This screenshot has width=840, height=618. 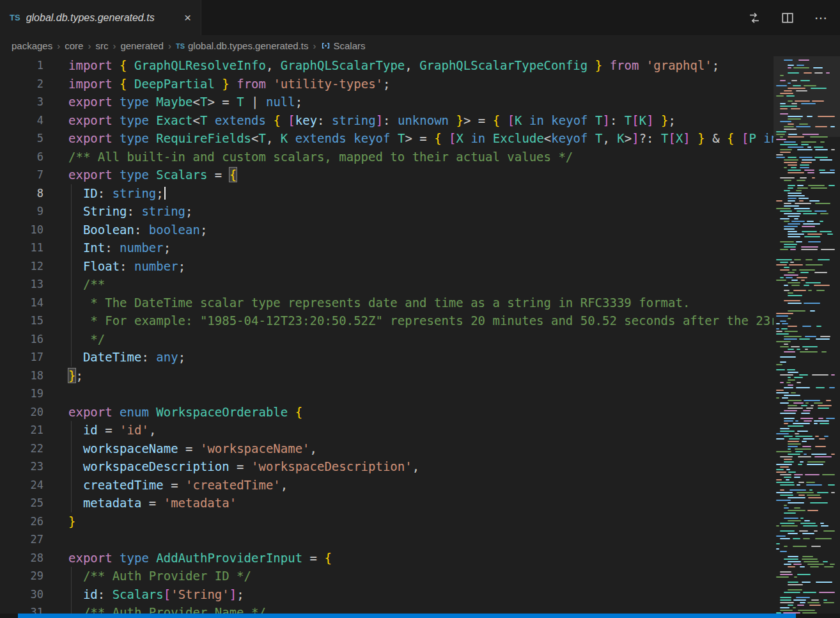 I want to click on code-line: workspaceName = 'workspaceName',, so click(x=454, y=449).